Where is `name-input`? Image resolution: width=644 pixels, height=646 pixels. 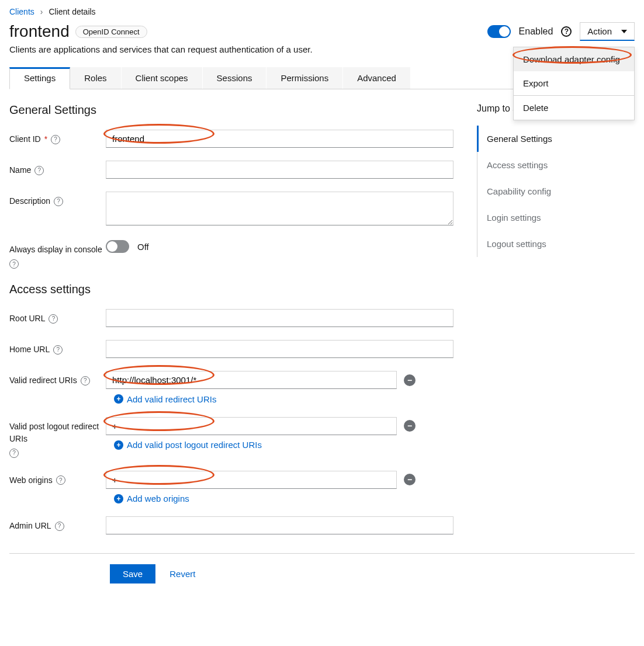 name-input is located at coordinates (279, 169).